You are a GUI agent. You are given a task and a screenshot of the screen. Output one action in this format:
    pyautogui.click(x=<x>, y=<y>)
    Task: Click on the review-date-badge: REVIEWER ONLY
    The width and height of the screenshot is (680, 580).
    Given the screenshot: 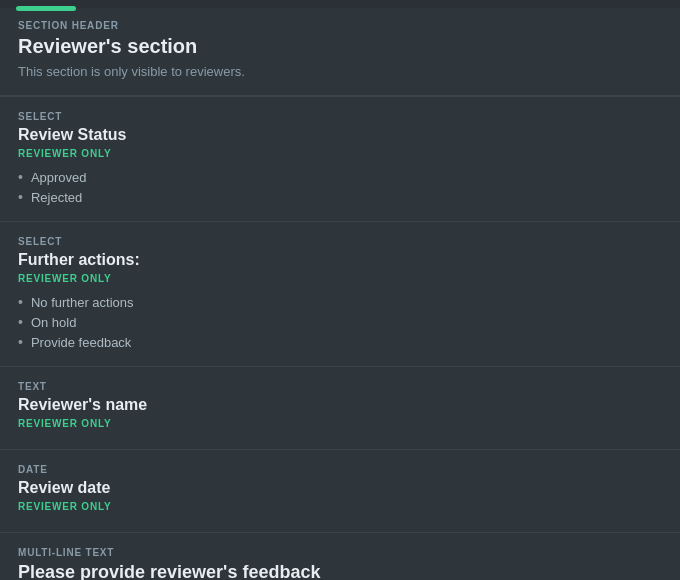 What is the action you would take?
    pyautogui.click(x=340, y=506)
    